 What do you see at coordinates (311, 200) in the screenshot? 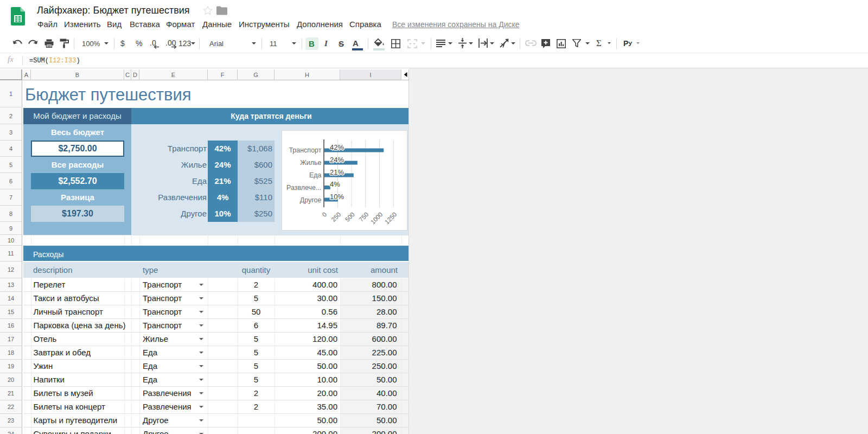
I see `svg-text: Другое` at bounding box center [311, 200].